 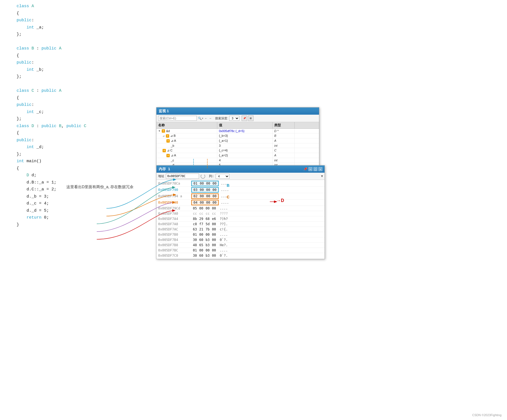 I want to click on memory-byte: 30, so click(x=195, y=256).